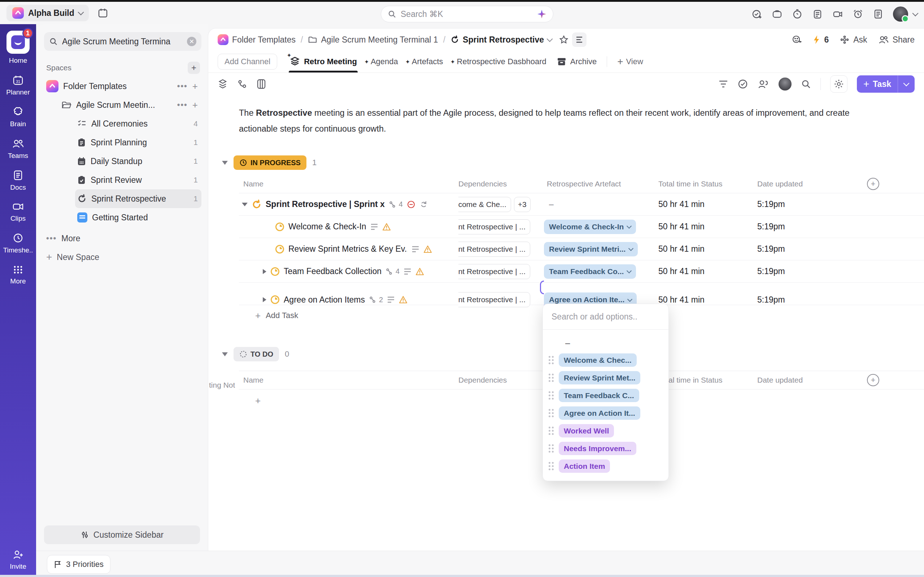 The height and width of the screenshot is (577, 924). What do you see at coordinates (123, 41) in the screenshot?
I see `sidebar-search-input: Agile Scrum Meeting Termina ✕` at bounding box center [123, 41].